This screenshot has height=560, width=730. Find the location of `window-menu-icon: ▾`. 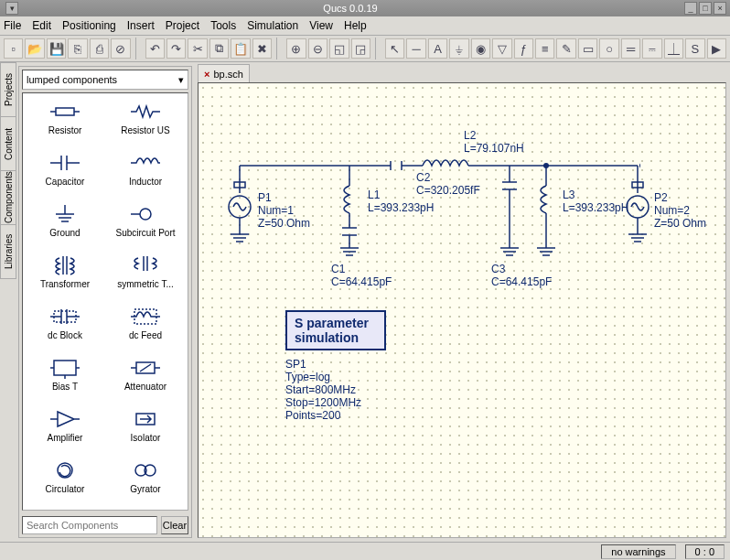

window-menu-icon: ▾ is located at coordinates (12, 8).